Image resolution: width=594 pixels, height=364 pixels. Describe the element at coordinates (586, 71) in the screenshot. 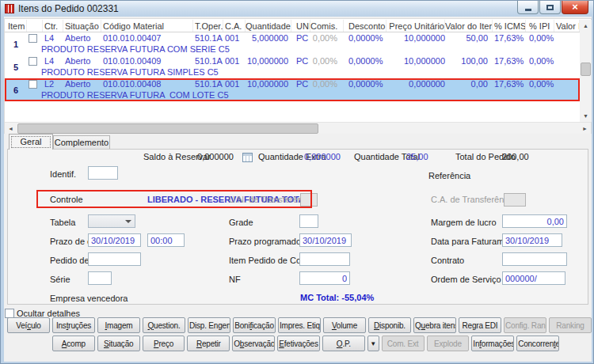

I see `vertical-scrollbar: ▲ ▼` at that location.